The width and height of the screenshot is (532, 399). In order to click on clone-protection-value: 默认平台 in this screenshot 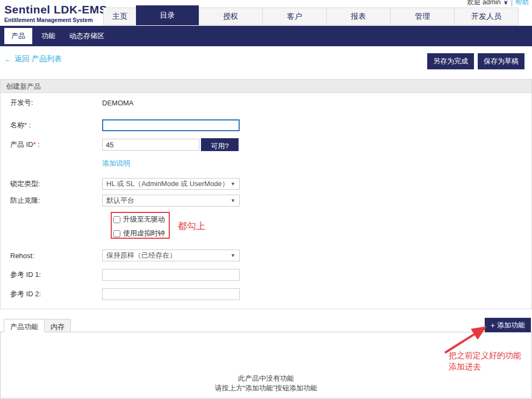, I will do `click(120, 201)`.